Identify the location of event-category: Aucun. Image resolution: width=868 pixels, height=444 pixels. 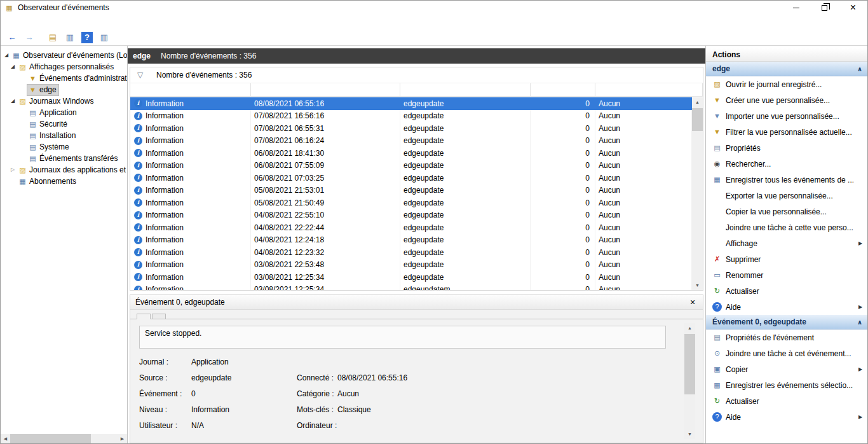
(644, 153).